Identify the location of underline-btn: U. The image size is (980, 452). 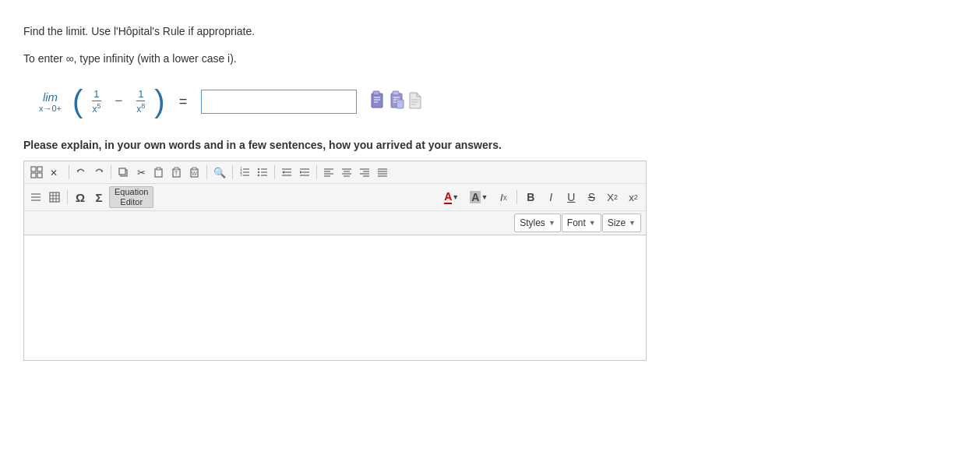
(571, 197).